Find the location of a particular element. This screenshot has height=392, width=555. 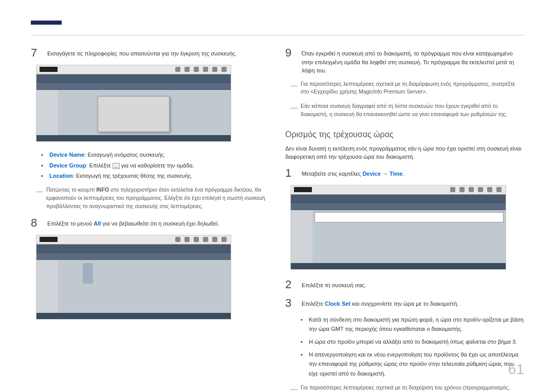

screenshot-approval-dialog is located at coordinates (134, 103).